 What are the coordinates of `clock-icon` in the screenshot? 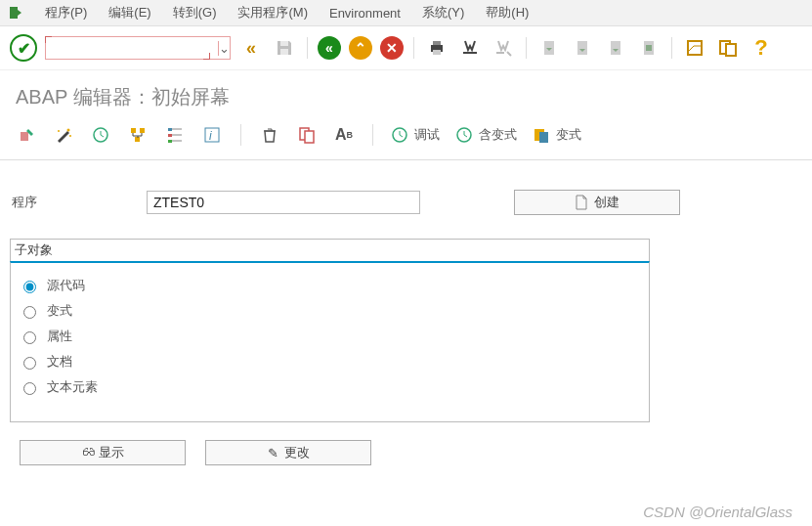 It's located at (101, 135).